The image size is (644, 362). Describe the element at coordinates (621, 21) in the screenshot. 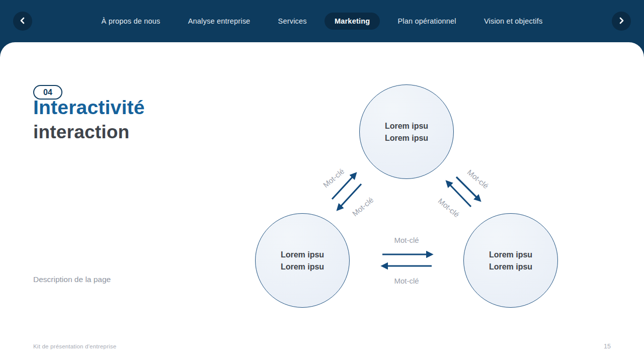

I see `next-slide-button` at that location.